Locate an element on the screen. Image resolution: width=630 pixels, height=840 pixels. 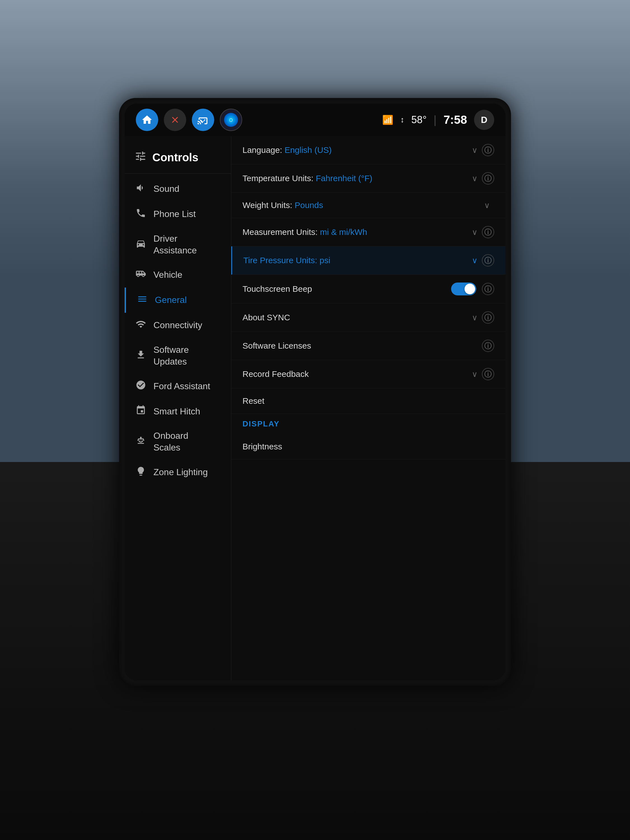
home-button is located at coordinates (147, 120).